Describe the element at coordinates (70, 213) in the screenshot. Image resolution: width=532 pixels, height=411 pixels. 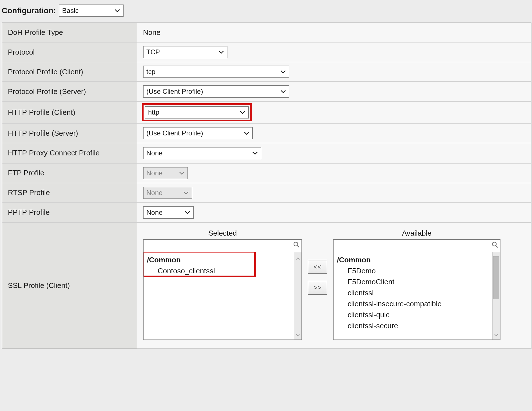
I see `label-pptp-profile: PPTP Profile` at that location.